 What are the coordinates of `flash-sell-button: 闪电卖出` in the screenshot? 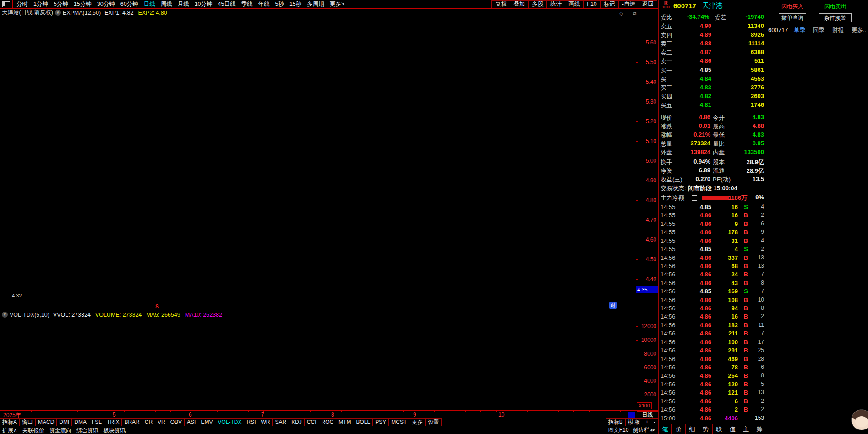 It's located at (835, 6).